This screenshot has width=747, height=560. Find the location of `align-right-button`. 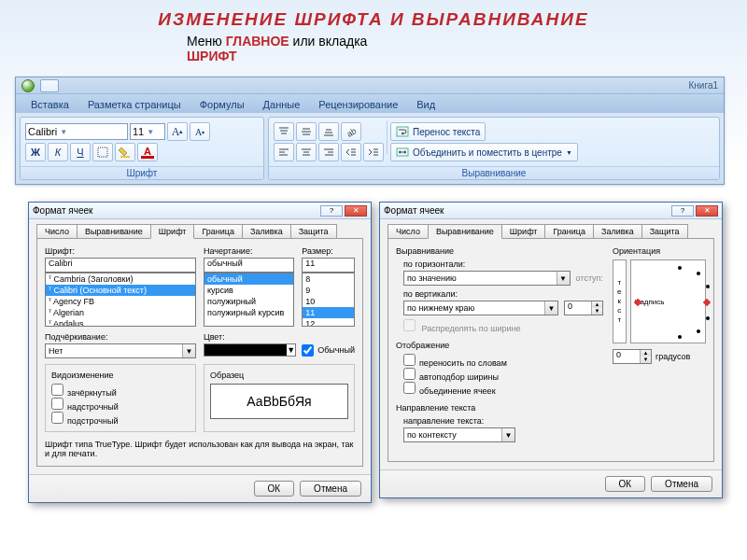

align-right-button is located at coordinates (329, 152).